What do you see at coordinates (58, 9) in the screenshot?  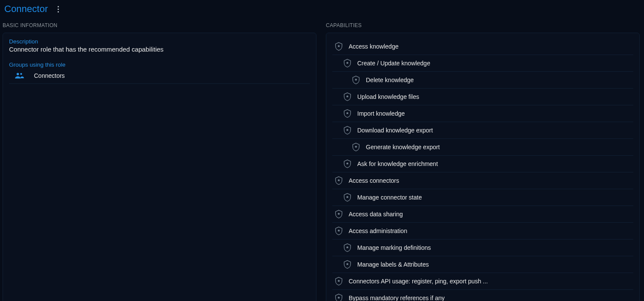 I see `more-options-button` at bounding box center [58, 9].